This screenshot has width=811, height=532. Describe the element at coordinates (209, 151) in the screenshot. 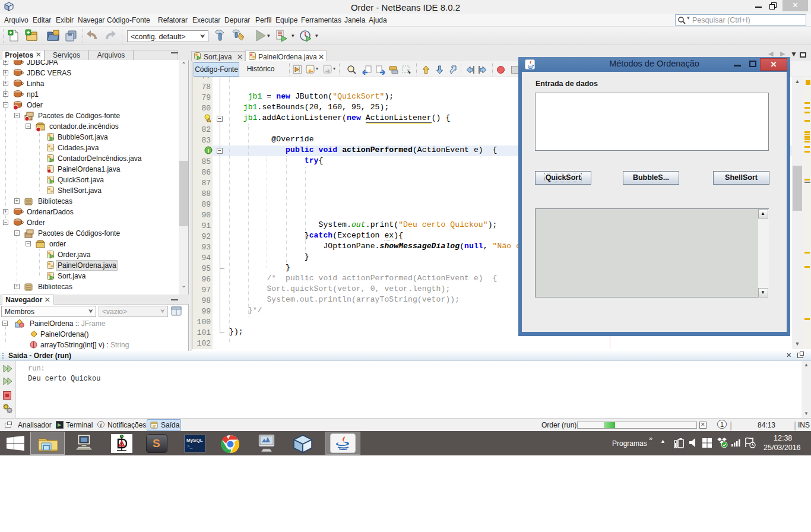

I see `svg-text: I` at that location.